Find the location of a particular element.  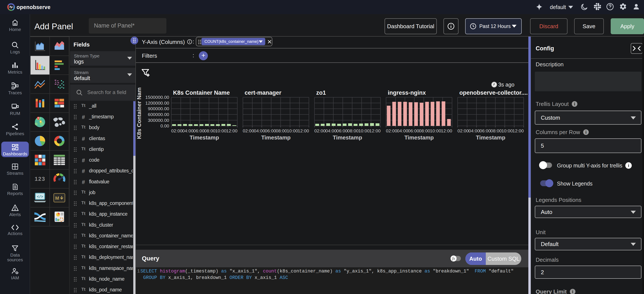

svg-text: openobserve-collector.... is located at coordinates (494, 93).